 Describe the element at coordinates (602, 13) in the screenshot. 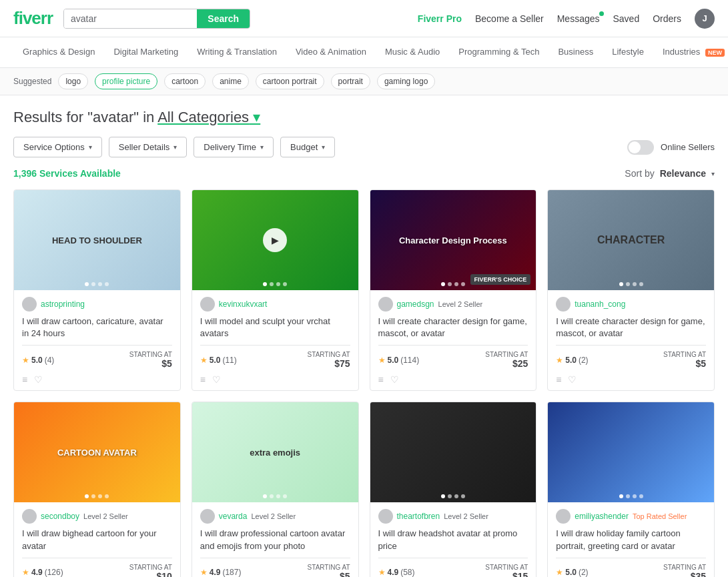

I see `messages-badge-dot` at that location.